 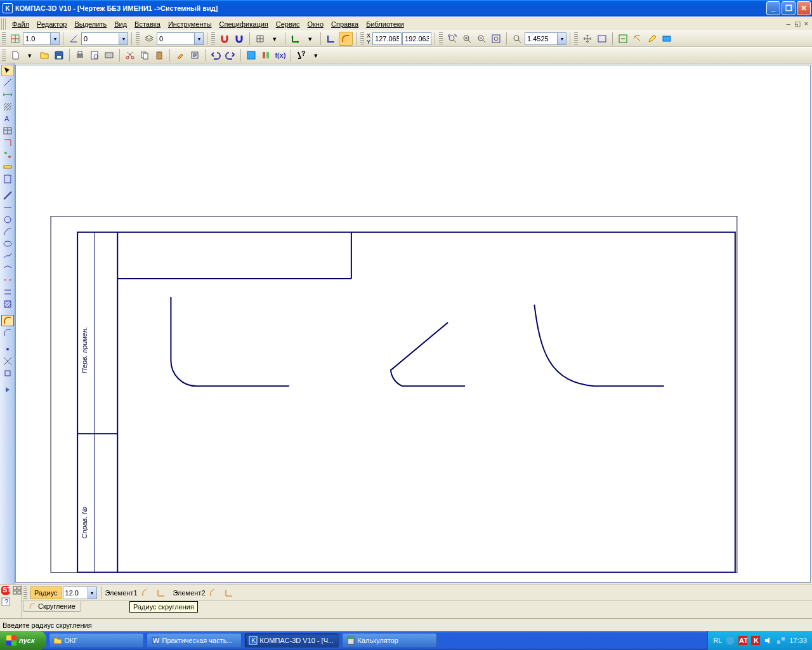 What do you see at coordinates (8, 196) in the screenshot?
I see `line-tool-icon` at bounding box center [8, 196].